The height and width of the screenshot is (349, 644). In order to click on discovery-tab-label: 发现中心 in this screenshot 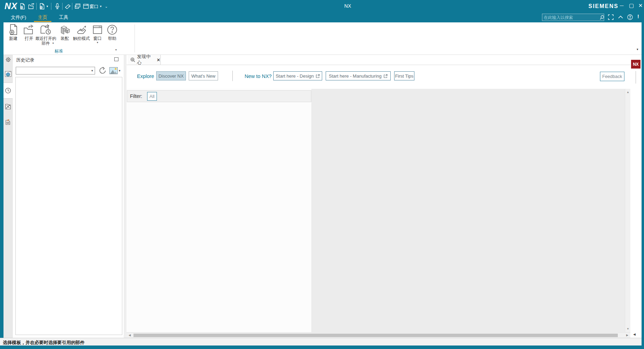, I will do `click(145, 60)`.